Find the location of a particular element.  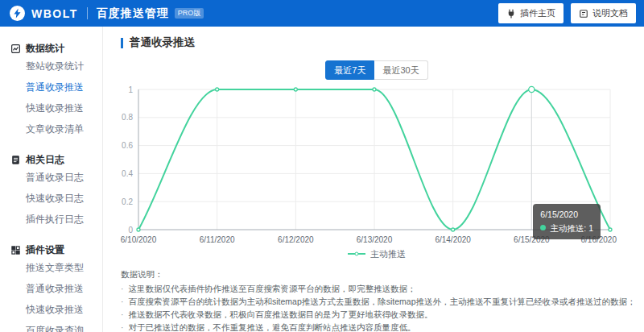

sidebar-section-logs: 相关日志 普通收录日志 快速收录日志 插件执行日志 is located at coordinates (56, 192).